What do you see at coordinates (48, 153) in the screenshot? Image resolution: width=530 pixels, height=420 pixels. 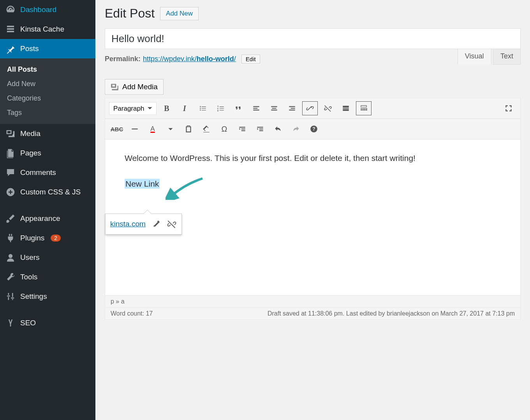 I see `sidebar-item-pages: Pages` at bounding box center [48, 153].